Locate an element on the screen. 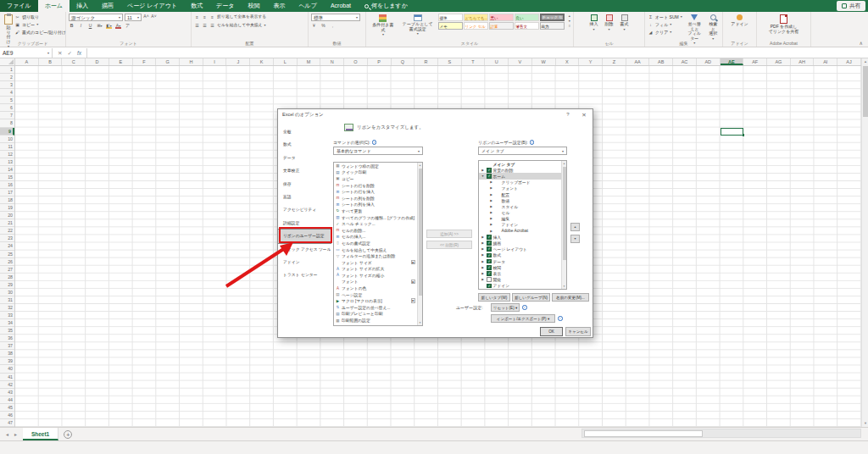 This screenshot has height=454, width=868. row-header-10: 10 is located at coordinates (7, 139).